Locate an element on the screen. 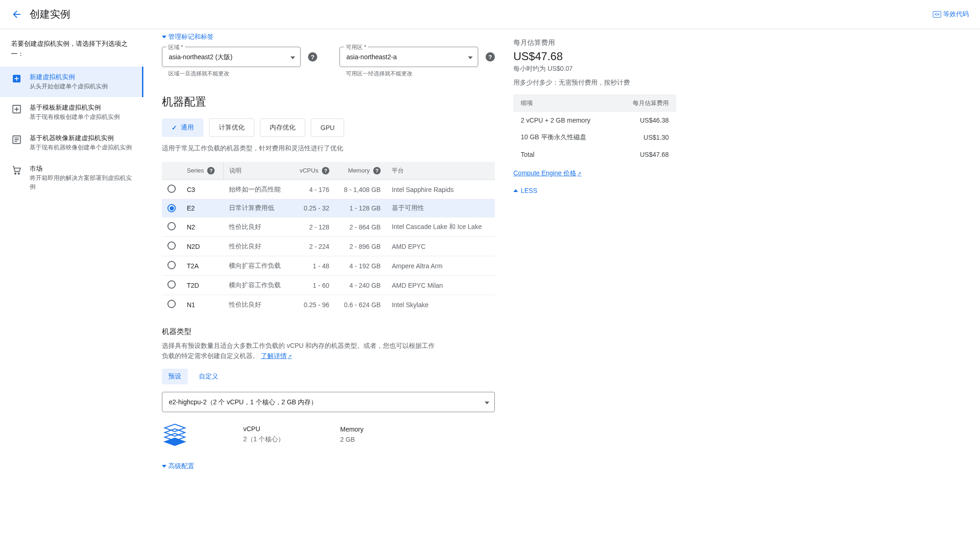 The image size is (980, 544). memory-cell: 2 - 864 GB is located at coordinates (361, 227).